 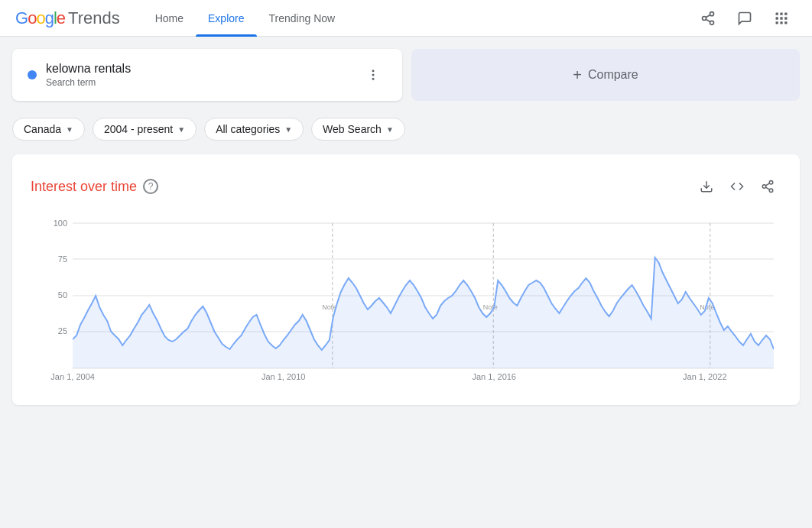 I want to click on header: Google Trends Home Explore Trending Now, so click(x=406, y=18).